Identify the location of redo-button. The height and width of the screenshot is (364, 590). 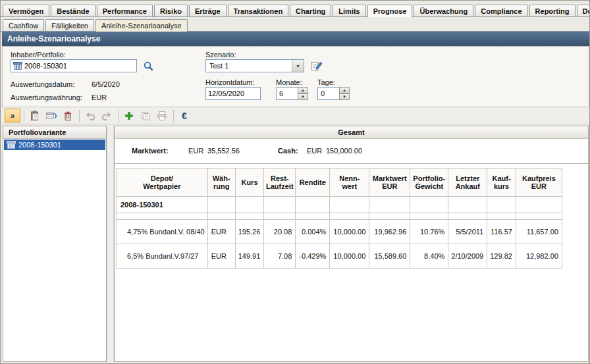
(107, 116).